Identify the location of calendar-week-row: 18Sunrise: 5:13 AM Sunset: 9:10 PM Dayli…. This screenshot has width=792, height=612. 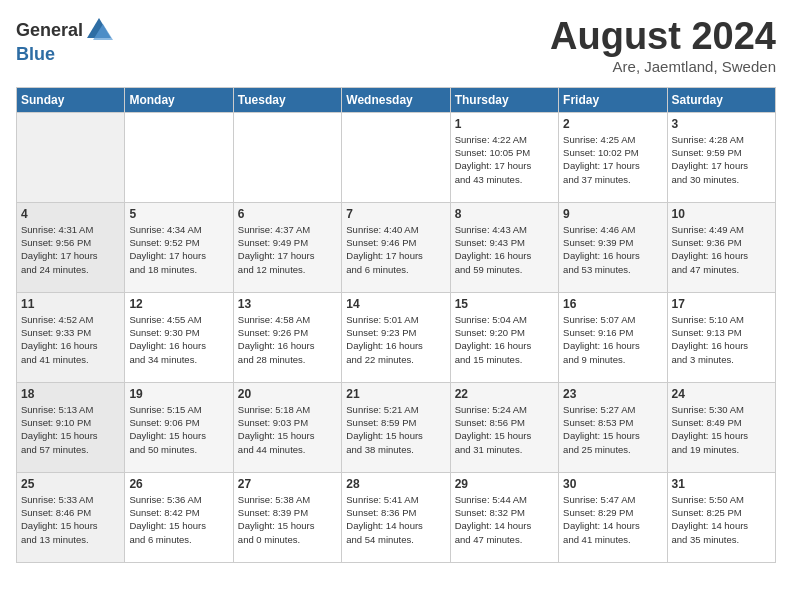
(396, 427).